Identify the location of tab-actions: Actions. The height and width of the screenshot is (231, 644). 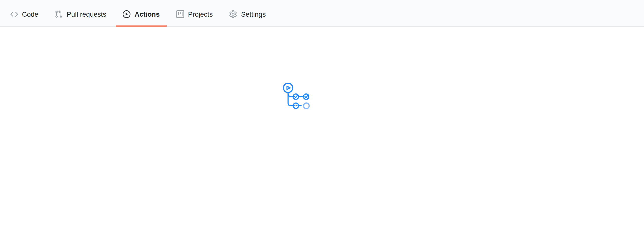
(141, 15).